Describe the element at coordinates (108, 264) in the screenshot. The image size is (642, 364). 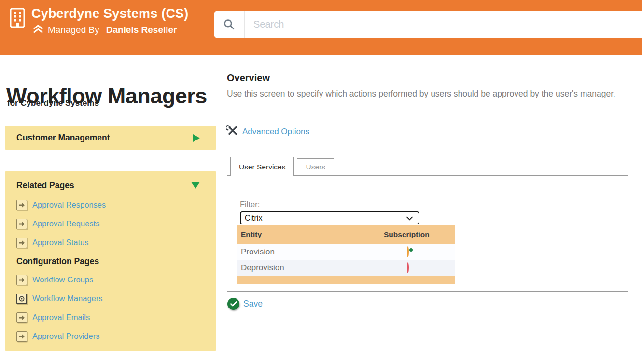
I see `configuration-pages-heading: Configuration Pages` at that location.